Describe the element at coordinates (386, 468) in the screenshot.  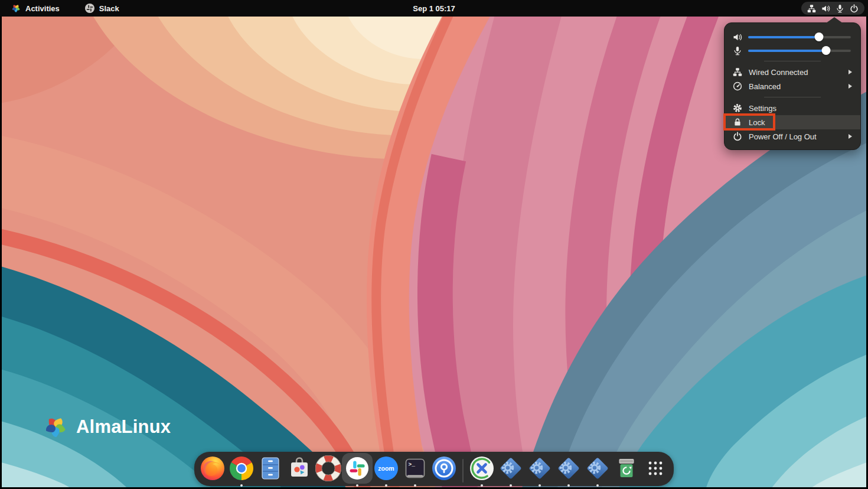
I see `zoom-logo-text: zoom` at that location.